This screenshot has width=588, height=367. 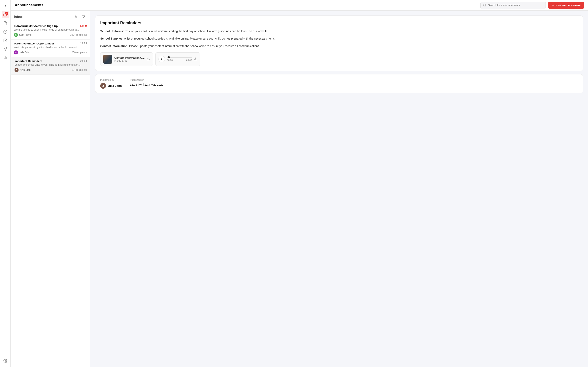 I want to click on ann-item-title-2: Parent Volunteer Opportunities, so click(x=34, y=44).